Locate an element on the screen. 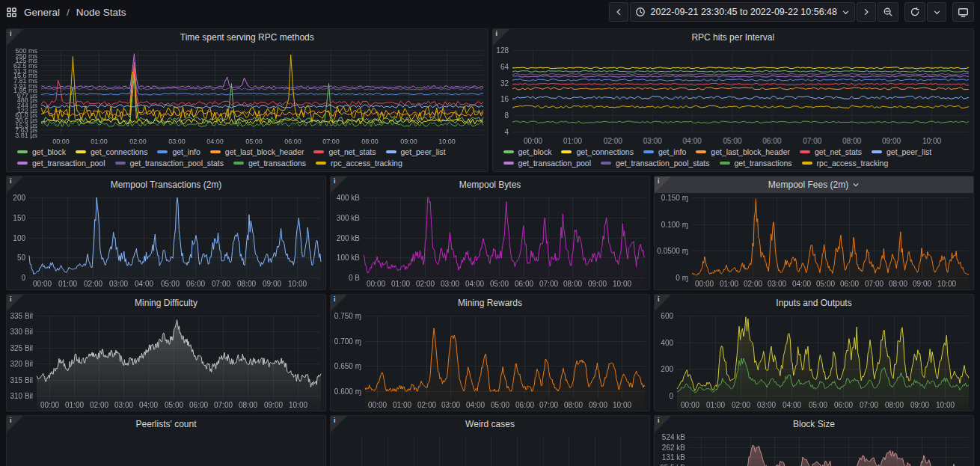 Image resolution: width=980 pixels, height=466 pixels. time-range-text: 2022-09-21 23:30:45 to 2022-09-22 10:56:… is located at coordinates (744, 12).